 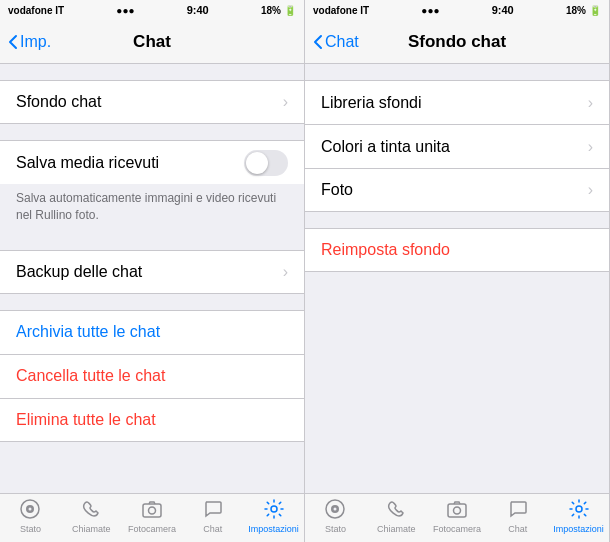 What do you see at coordinates (457, 102) in the screenshot?
I see `libreria-row: Libreria sfondi ›` at bounding box center [457, 102].